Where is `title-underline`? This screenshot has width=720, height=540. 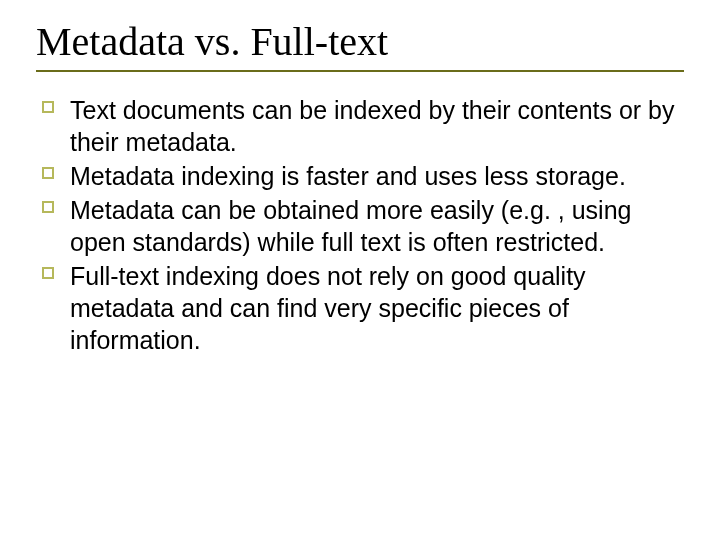
title-underline is located at coordinates (360, 71).